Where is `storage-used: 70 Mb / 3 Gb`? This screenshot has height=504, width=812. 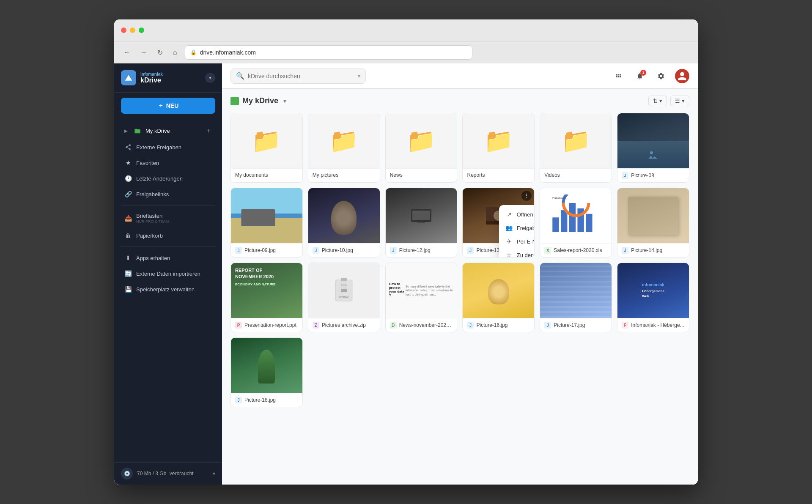
storage-used: 70 Mb / 3 Gb is located at coordinates (151, 474).